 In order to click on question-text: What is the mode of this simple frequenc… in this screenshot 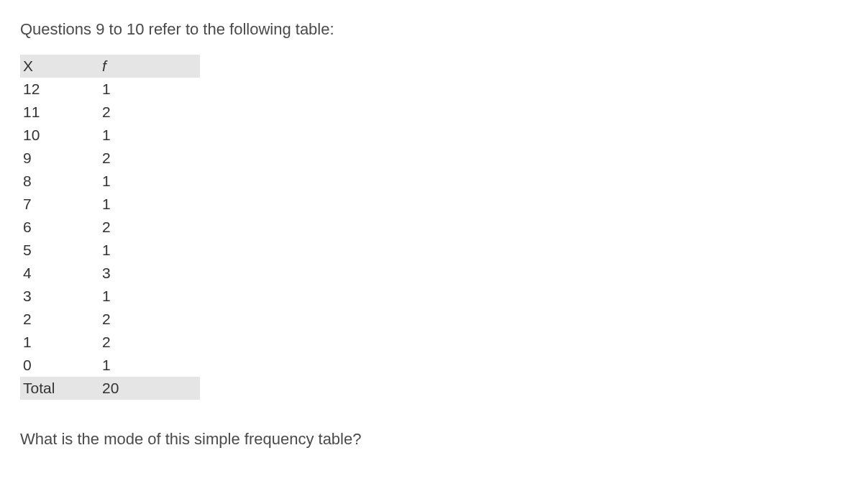, I will do `click(432, 439)`.